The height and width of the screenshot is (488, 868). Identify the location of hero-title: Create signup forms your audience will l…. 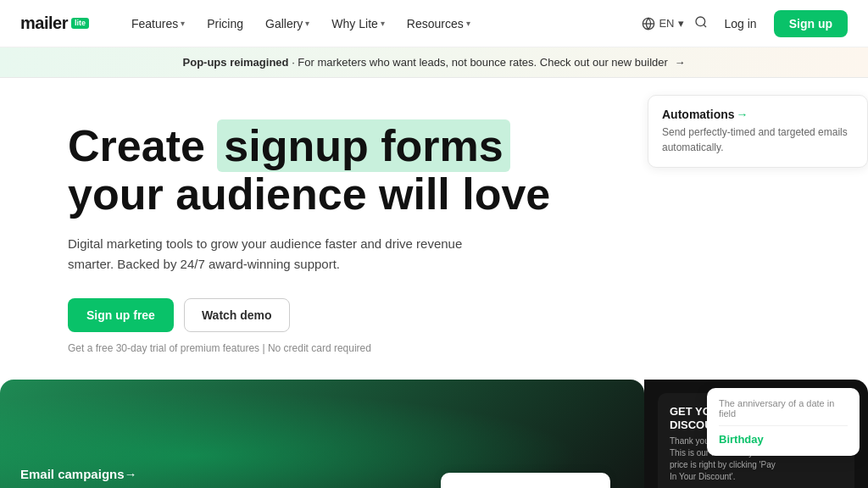
(322, 170).